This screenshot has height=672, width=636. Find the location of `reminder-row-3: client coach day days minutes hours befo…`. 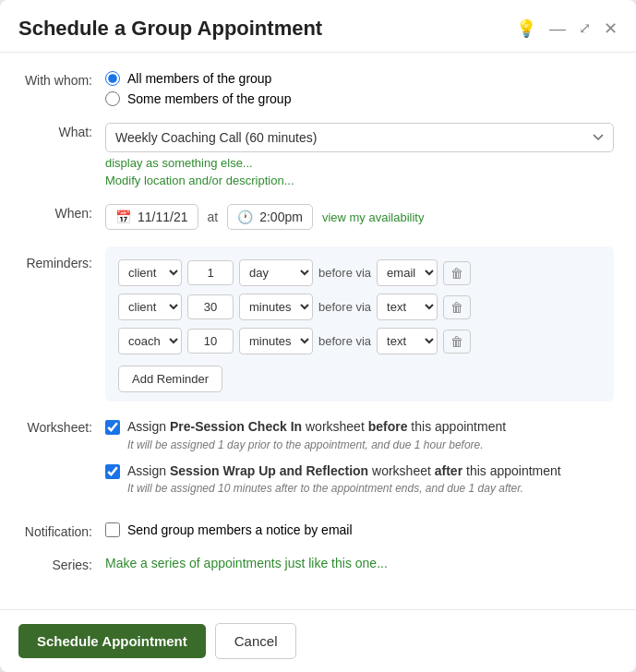

reminder-row-3: client coach day days minutes hours befo… is located at coordinates (360, 342).